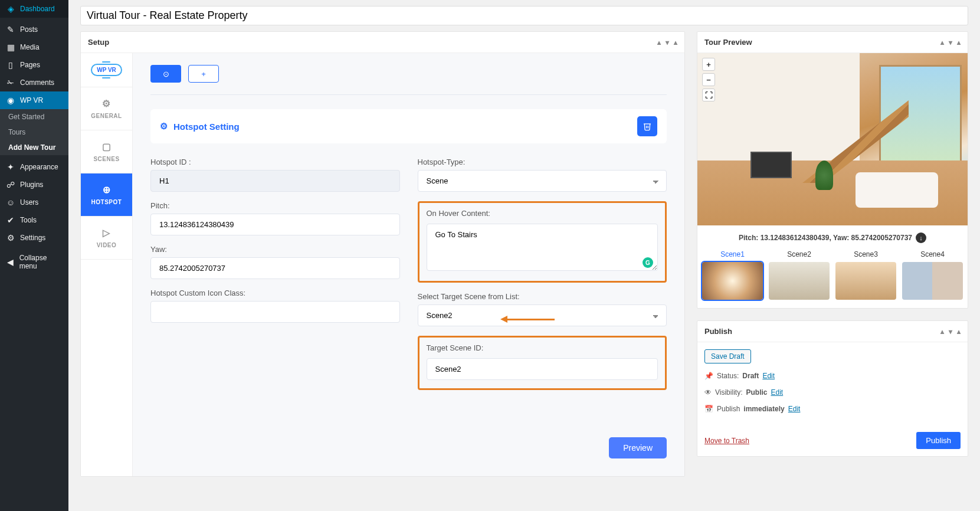 This screenshot has height=511, width=980. Describe the element at coordinates (768, 376) in the screenshot. I see `edit-status-link: Edit` at that location.